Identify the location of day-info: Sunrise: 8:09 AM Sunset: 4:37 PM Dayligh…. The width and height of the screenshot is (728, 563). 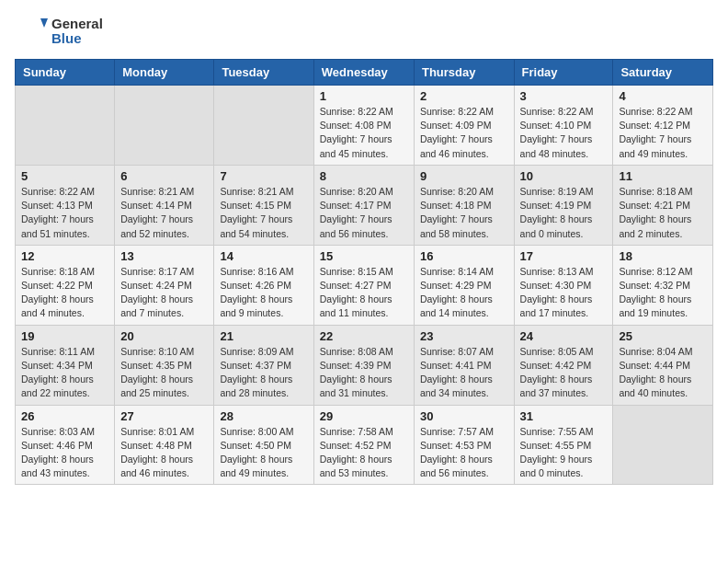
(263, 373).